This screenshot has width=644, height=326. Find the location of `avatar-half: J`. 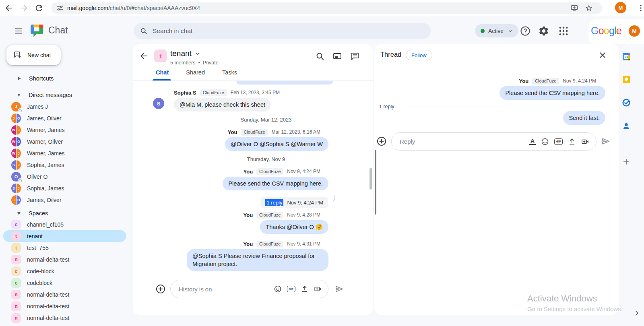

avatar-half: J is located at coordinates (14, 118).